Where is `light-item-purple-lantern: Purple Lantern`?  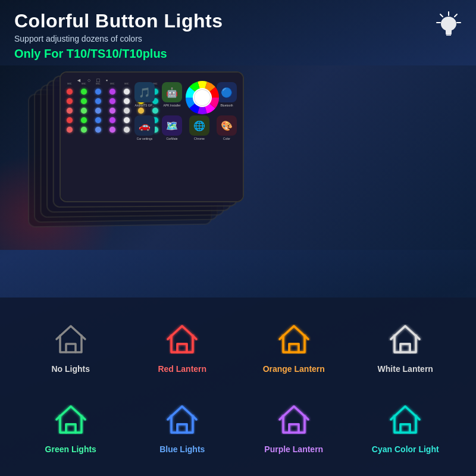 light-item-purple-lantern: Purple Lantern is located at coordinates (294, 427).